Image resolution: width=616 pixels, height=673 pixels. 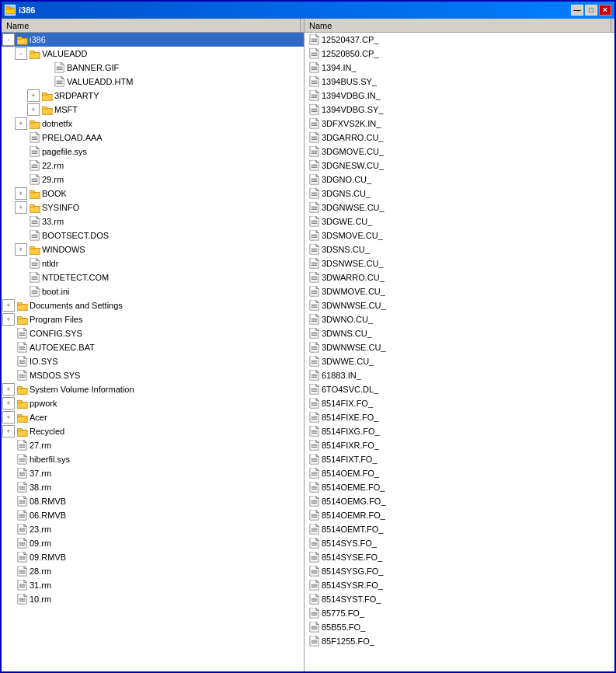 What do you see at coordinates (460, 235) in the screenshot?
I see `list-item: 3DSMOVE.CU_` at bounding box center [460, 235].